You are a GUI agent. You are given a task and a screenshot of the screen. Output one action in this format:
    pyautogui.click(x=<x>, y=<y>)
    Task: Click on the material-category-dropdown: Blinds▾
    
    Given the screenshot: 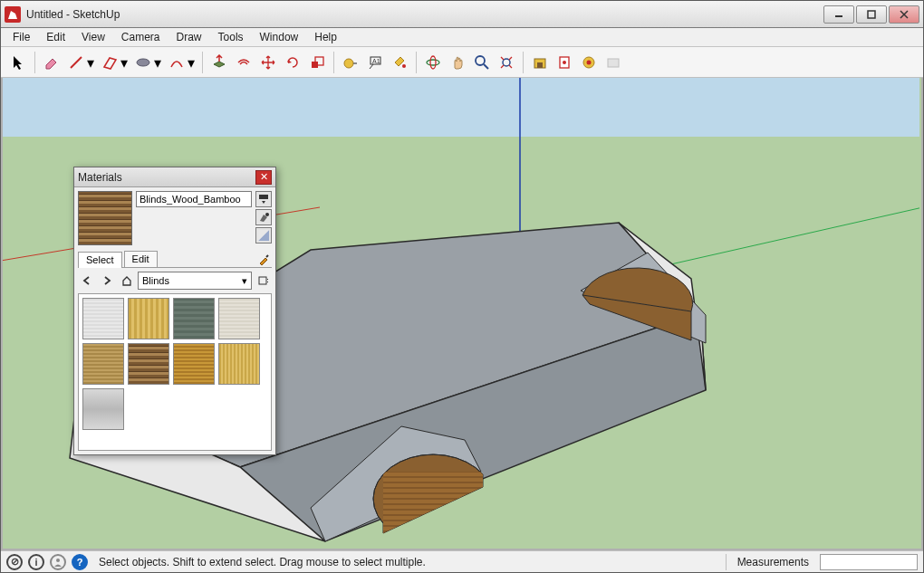 What is the action you would take?
    pyautogui.click(x=195, y=281)
    